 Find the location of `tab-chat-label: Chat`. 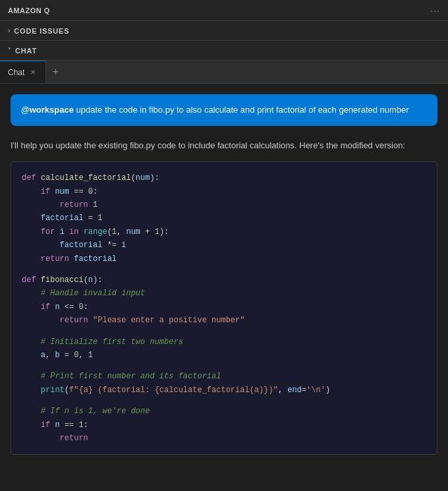

tab-chat-label: Chat is located at coordinates (16, 72).